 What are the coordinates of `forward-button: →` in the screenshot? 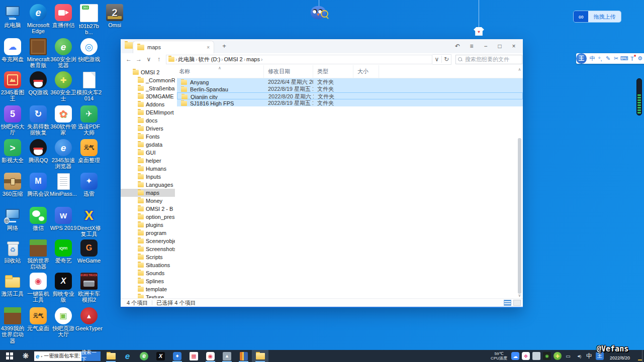 It's located at (139, 59).